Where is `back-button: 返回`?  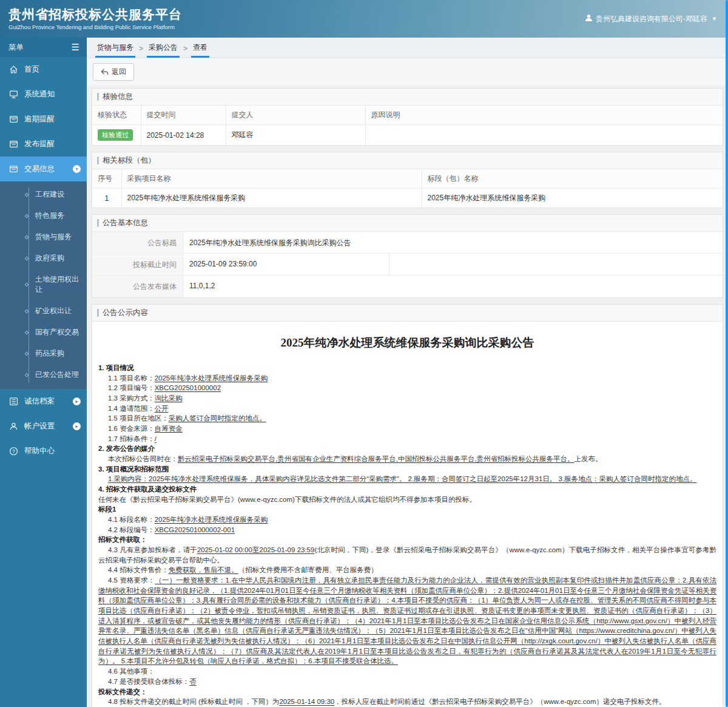 back-button: 返回 is located at coordinates (113, 72).